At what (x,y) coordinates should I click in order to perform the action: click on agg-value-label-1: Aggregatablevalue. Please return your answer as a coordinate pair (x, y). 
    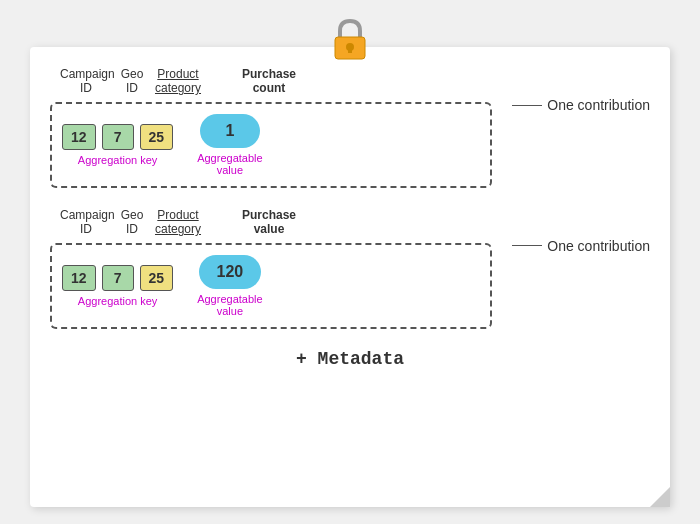
    Looking at the image, I should click on (230, 164).